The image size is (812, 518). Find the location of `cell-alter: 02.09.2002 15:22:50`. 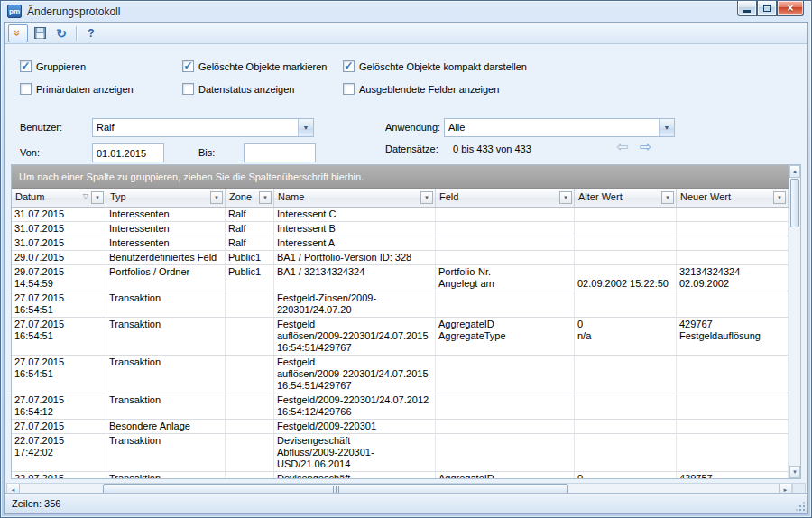

cell-alter: 02.09.2002 15:22:50 is located at coordinates (626, 278).